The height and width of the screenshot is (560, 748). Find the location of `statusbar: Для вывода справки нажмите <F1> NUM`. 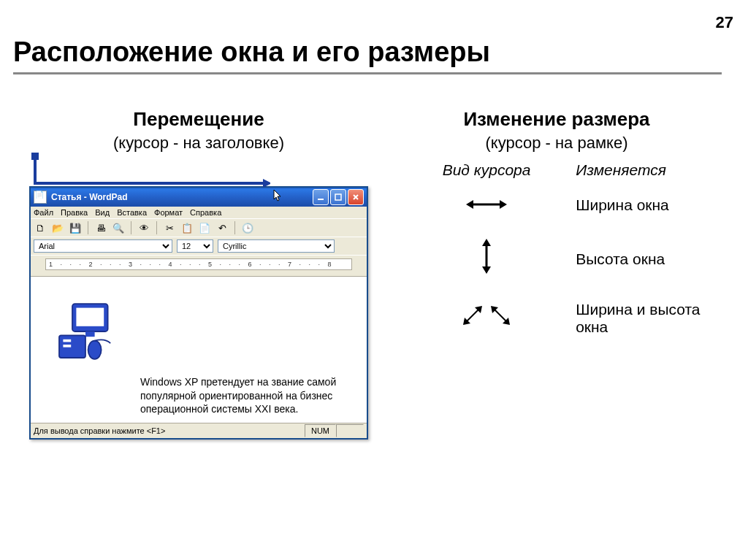

statusbar: Для вывода справки нажмите <F1> NUM is located at coordinates (199, 431).